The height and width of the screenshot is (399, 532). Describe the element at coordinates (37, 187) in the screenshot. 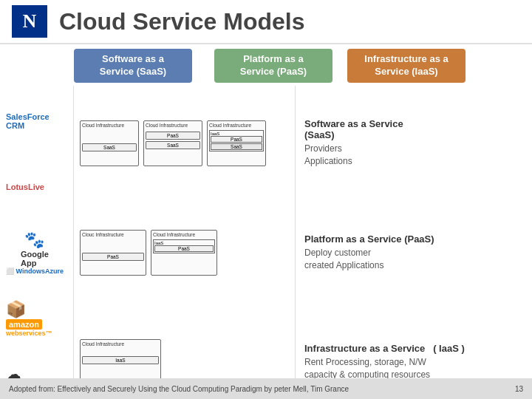

I see `sidebar-item-lotuslive: LotusLive` at that location.